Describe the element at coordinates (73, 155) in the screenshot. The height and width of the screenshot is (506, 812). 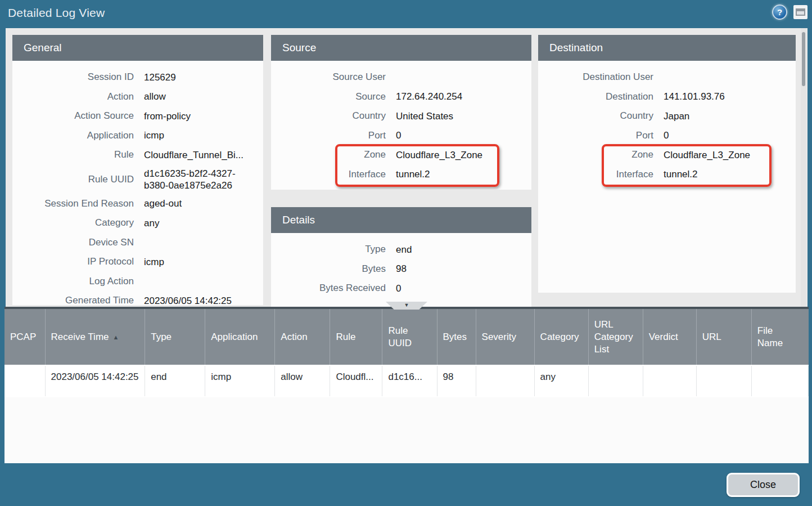
I see `field-label: Rule` at that location.